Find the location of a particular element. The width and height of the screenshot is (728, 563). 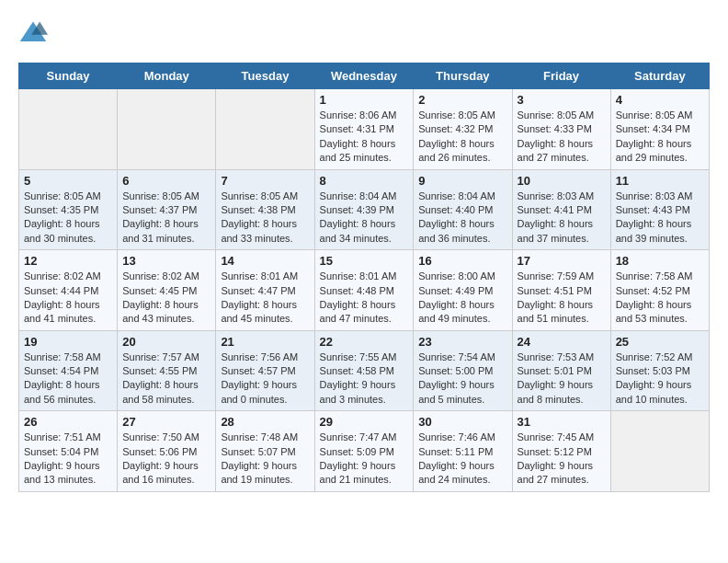

calendar-cell: 10Sunrise: 8:03 AM Sunset: 4:41 PM Dayli… is located at coordinates (561, 210).